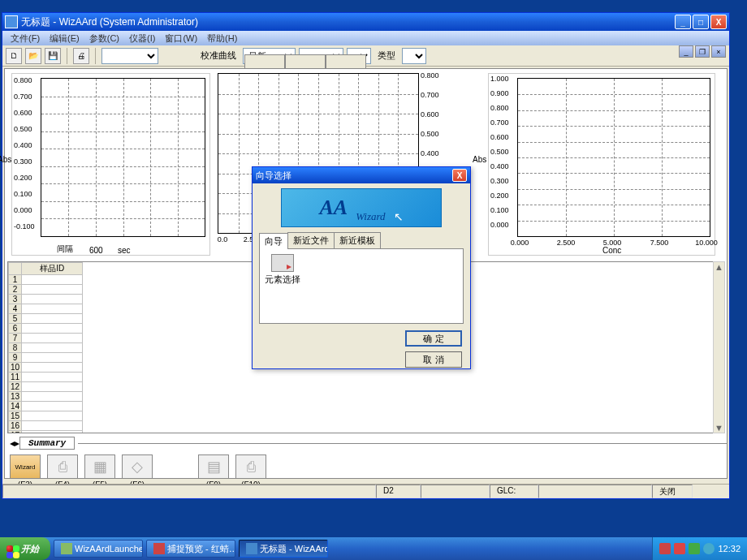 The width and height of the screenshot is (747, 560). Describe the element at coordinates (218, 55) in the screenshot. I see `calibration-curve-label: 校准曲线` at that location.